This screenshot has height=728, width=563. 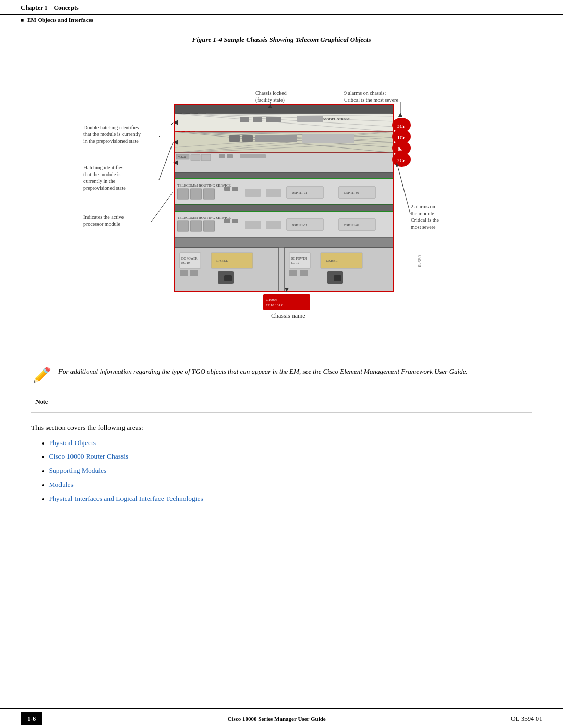 What do you see at coordinates (371, 100) in the screenshot?
I see `svg-text: Critical is the most severe` at bounding box center [371, 100].